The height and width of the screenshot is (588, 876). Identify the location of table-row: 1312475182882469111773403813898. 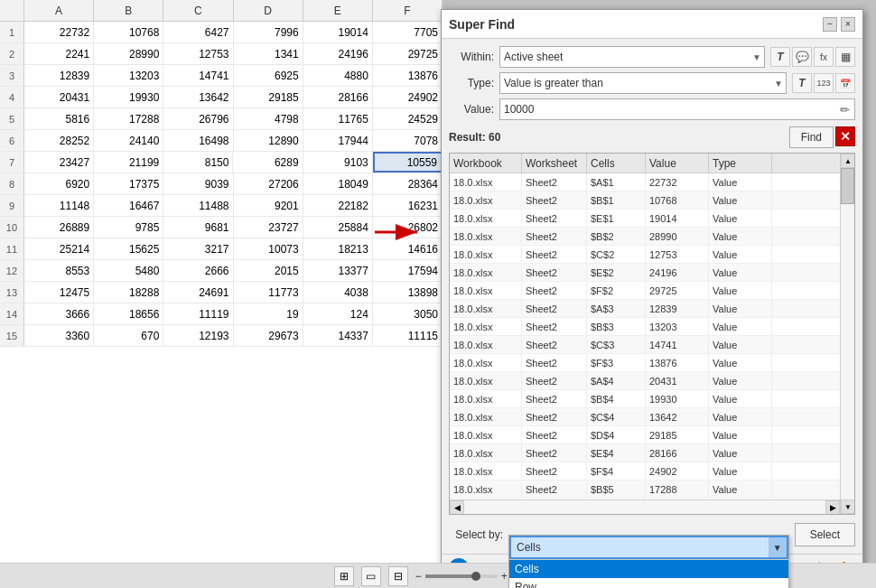
(221, 293).